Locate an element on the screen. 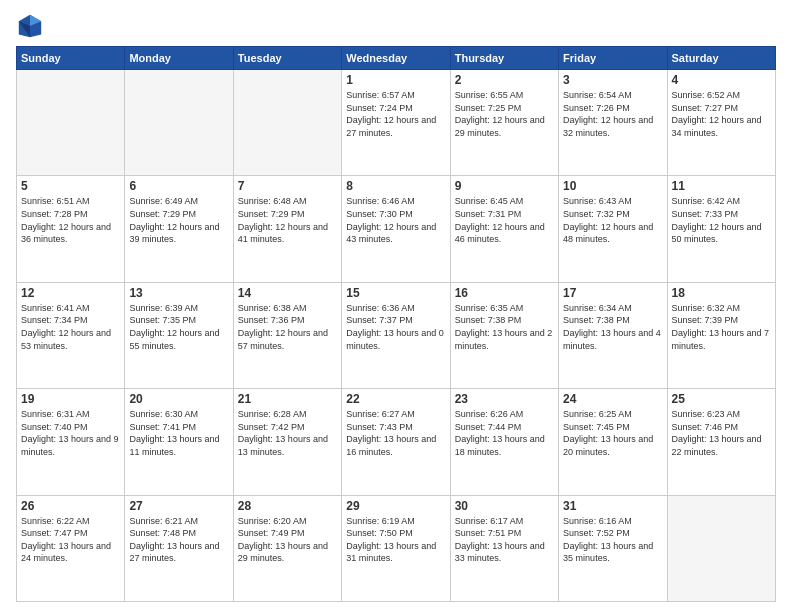 This screenshot has width=792, height=612. header is located at coordinates (396, 26).